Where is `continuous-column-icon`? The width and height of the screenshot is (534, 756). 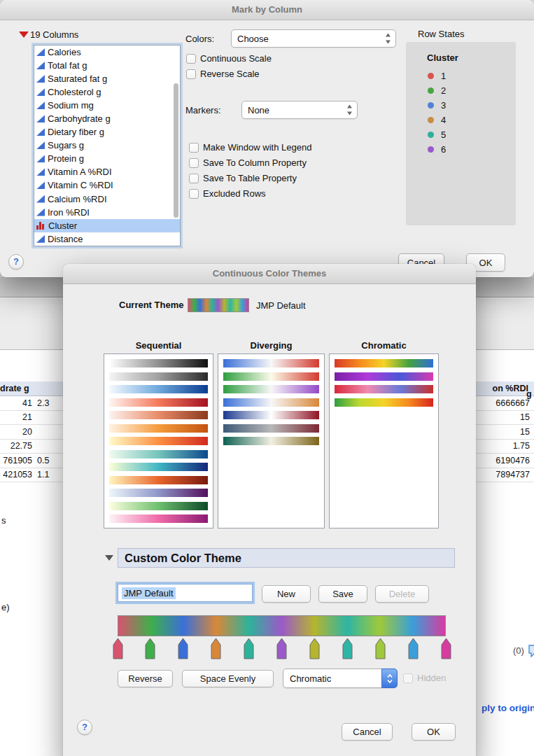
continuous-column-icon is located at coordinates (41, 239).